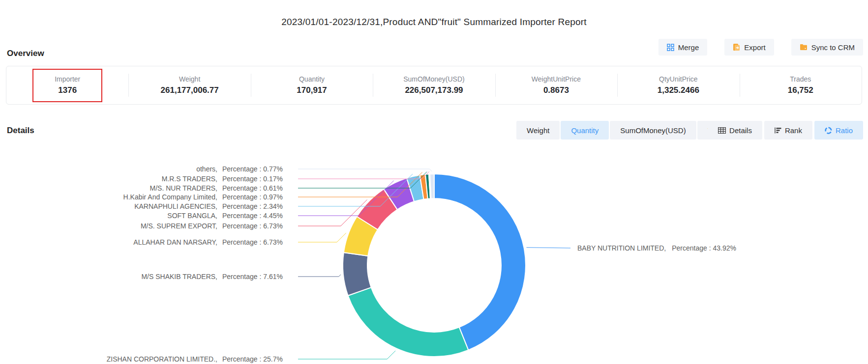  I want to click on segment-label: M/S. NUR TRADERS,, so click(184, 188).